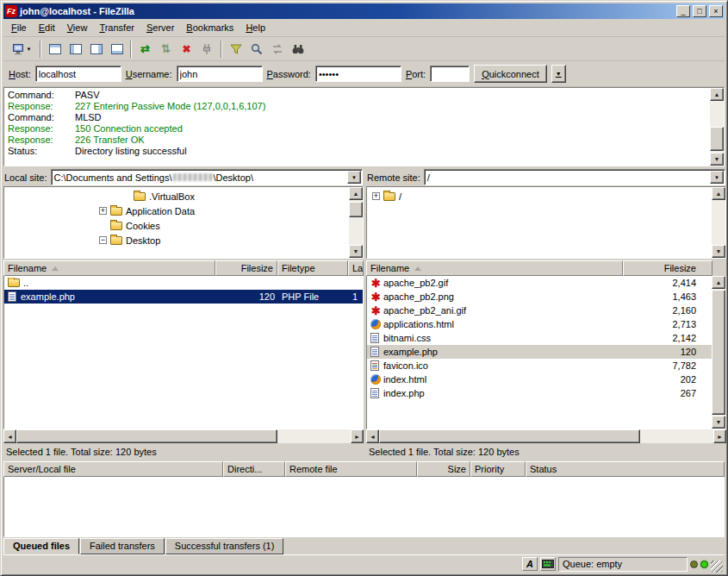  What do you see at coordinates (177, 240) in the screenshot?
I see `tree-item: − Desktop` at bounding box center [177, 240].